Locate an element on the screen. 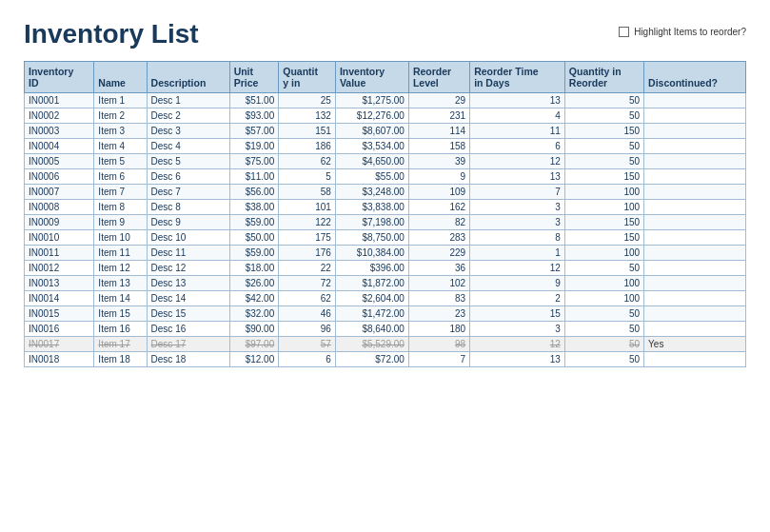  cell-id: IN0008 is located at coordinates (59, 207).